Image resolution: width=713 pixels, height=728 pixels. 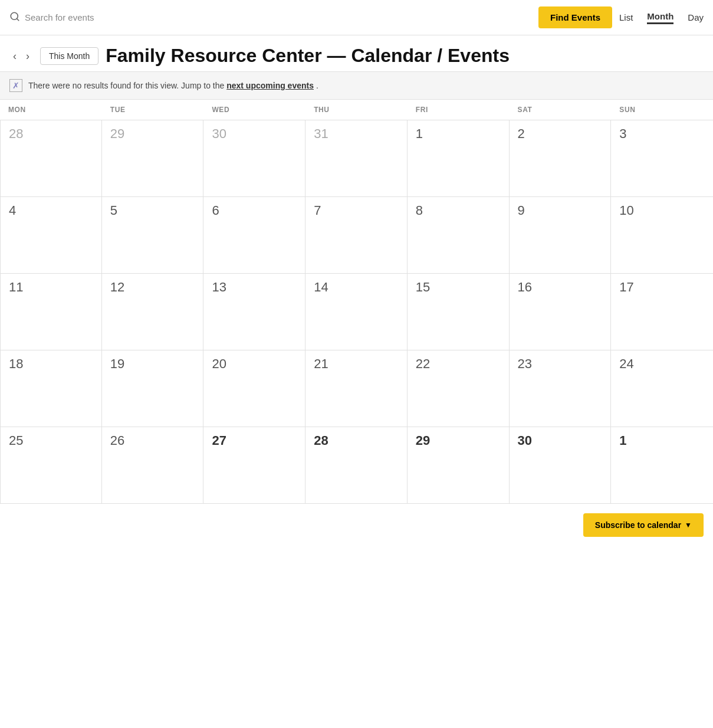 What do you see at coordinates (254, 287) in the screenshot?
I see `day-number: 13` at bounding box center [254, 287].